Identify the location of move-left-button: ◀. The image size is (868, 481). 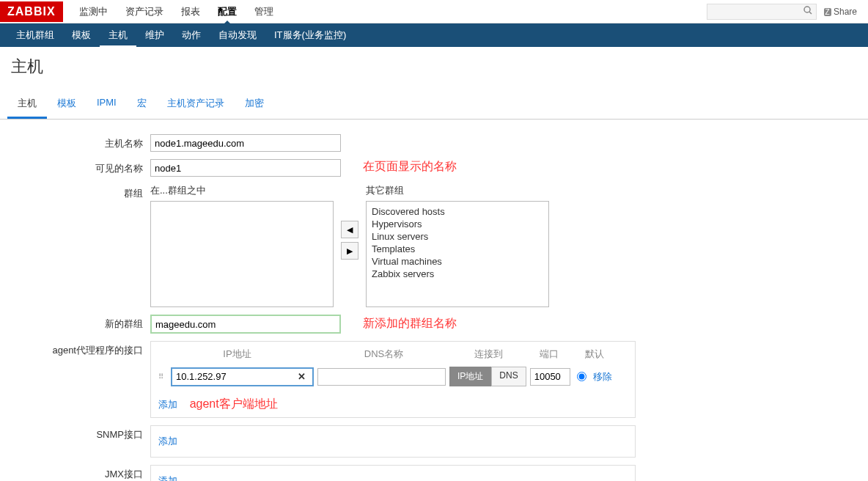
(350, 230).